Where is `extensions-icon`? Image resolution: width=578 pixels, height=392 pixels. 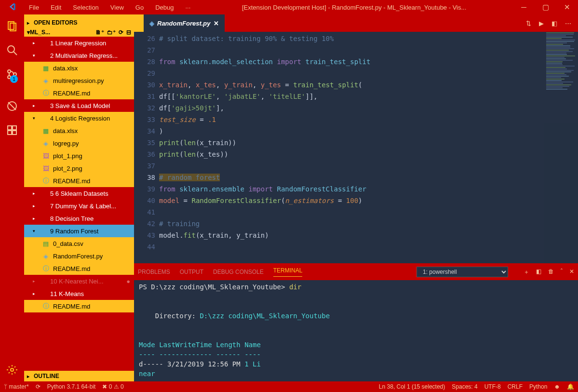 extensions-icon is located at coordinates (12, 130).